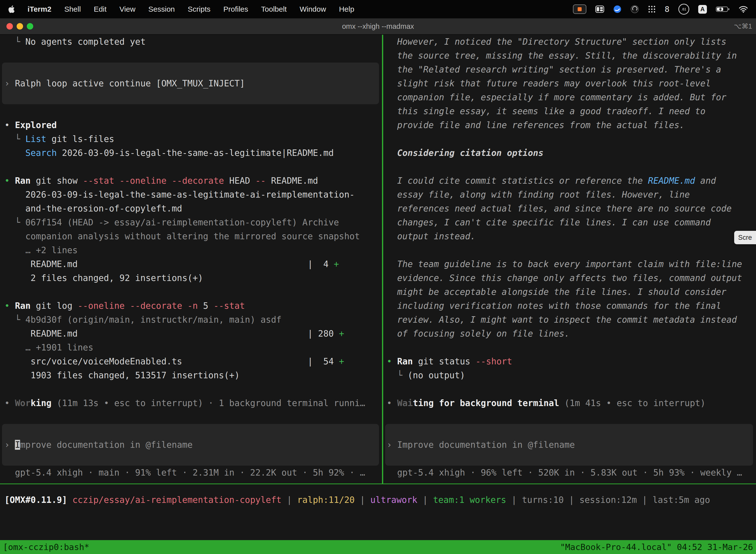 This screenshot has width=756, height=554. I want to click on text-segment: and-the-erosion-of-copyleft.md, so click(93, 209).